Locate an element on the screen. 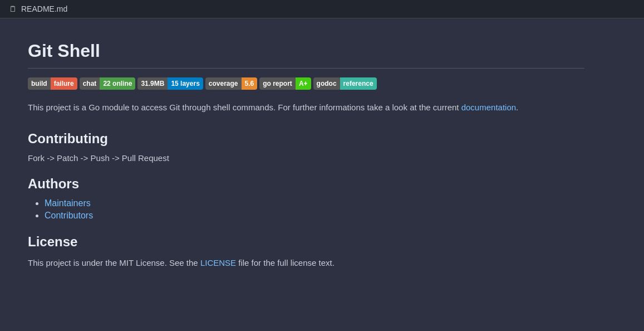  list-item: Contributors is located at coordinates (314, 216).